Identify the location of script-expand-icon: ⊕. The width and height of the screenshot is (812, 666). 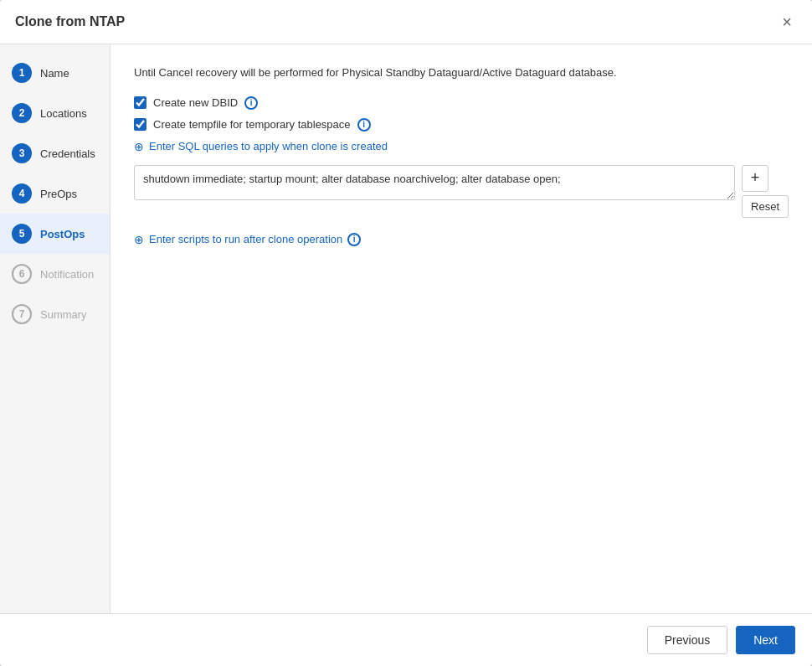
(139, 240).